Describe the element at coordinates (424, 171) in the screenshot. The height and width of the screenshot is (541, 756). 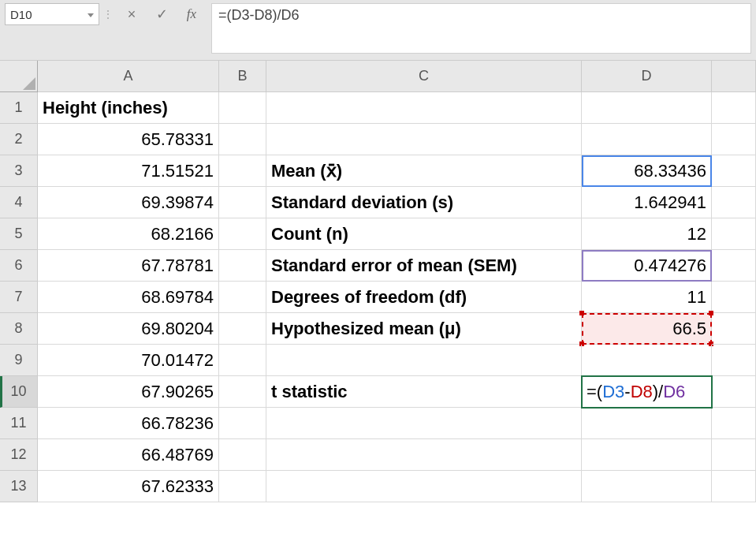
I see `cell-c3: Mean (x̄)` at that location.